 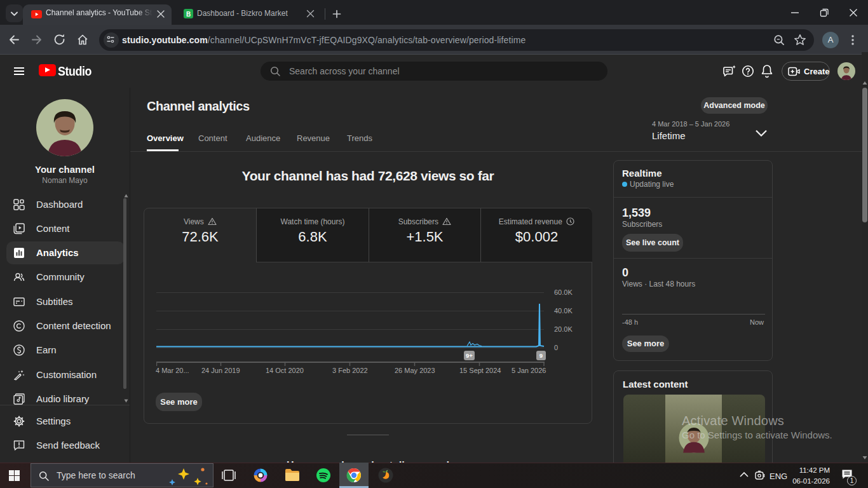 I want to click on svg-text: B, so click(x=188, y=14).